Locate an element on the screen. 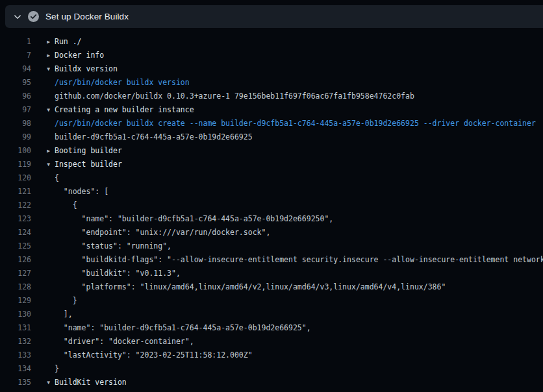  line-number: 120 is located at coordinates (16, 178).